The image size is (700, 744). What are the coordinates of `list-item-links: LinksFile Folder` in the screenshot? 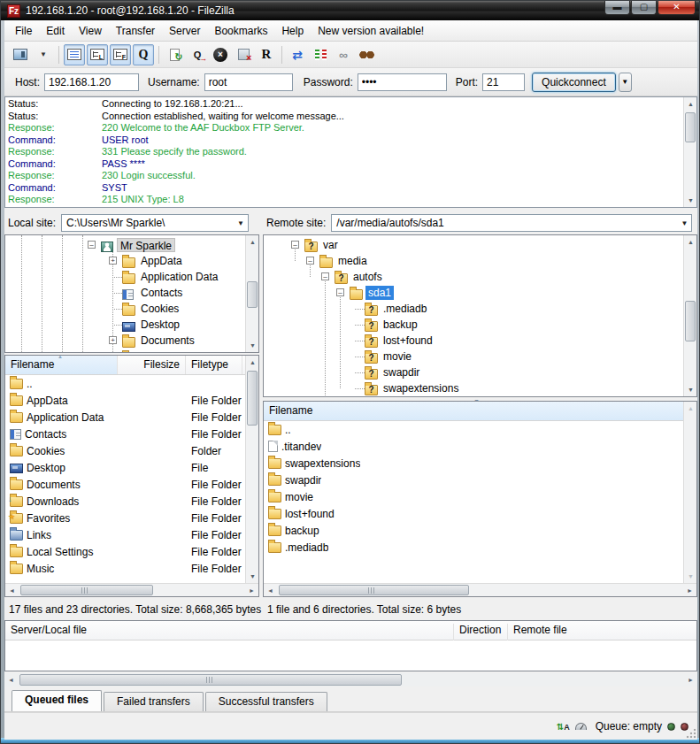 It's located at (125, 536).